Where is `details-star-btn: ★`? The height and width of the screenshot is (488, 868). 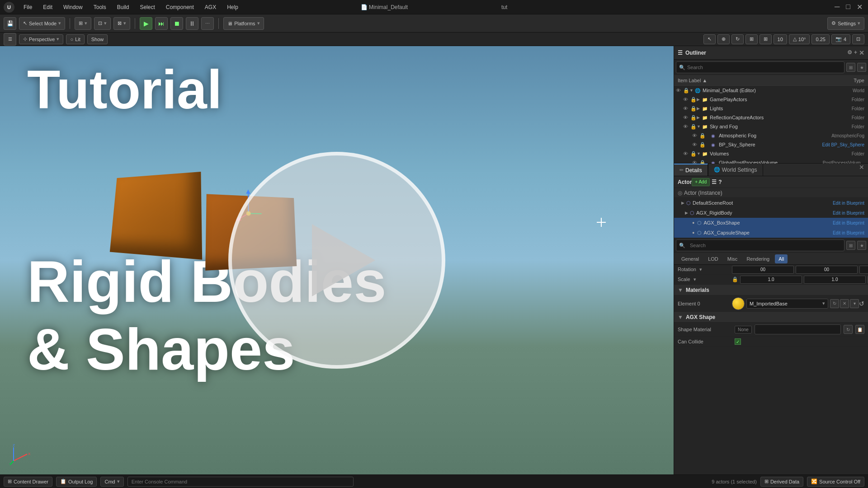
details-star-btn: ★ is located at coordinates (862, 245).